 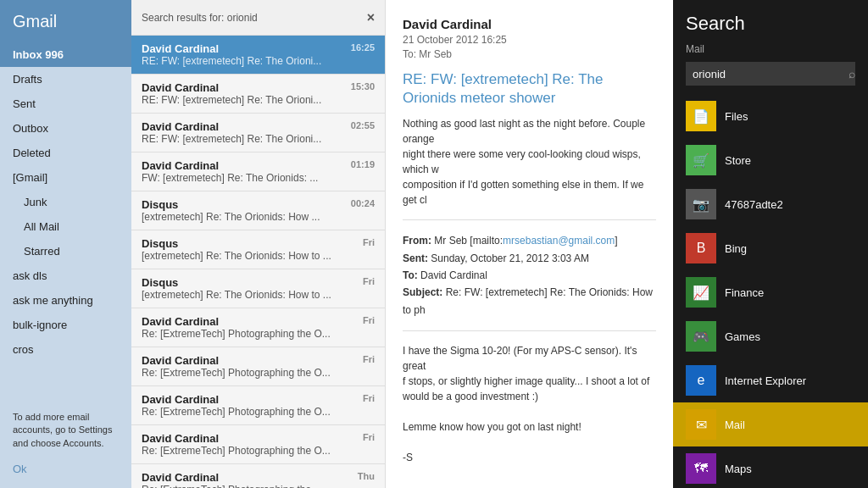 What do you see at coordinates (66, 54) in the screenshot?
I see `sidebar-item-inbox: Inbox 996` at bounding box center [66, 54].